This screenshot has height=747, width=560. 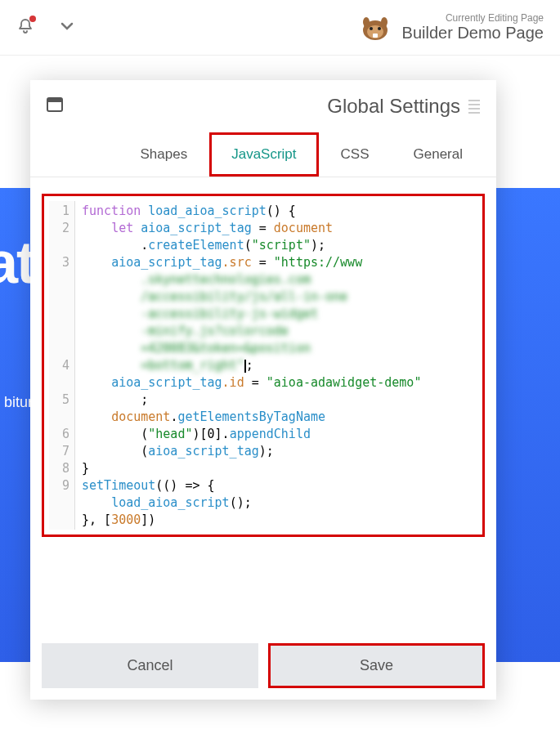 I want to click on line-gutter: 1 2 3 4 5 6 7 8 9, so click(x=62, y=365).